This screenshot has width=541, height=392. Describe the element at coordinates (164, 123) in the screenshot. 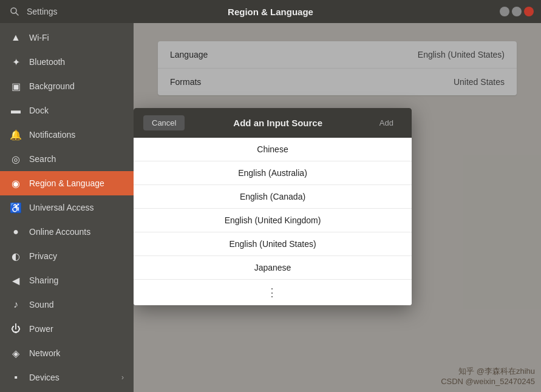

I see `dialog-cancel-button: Cancel` at that location.